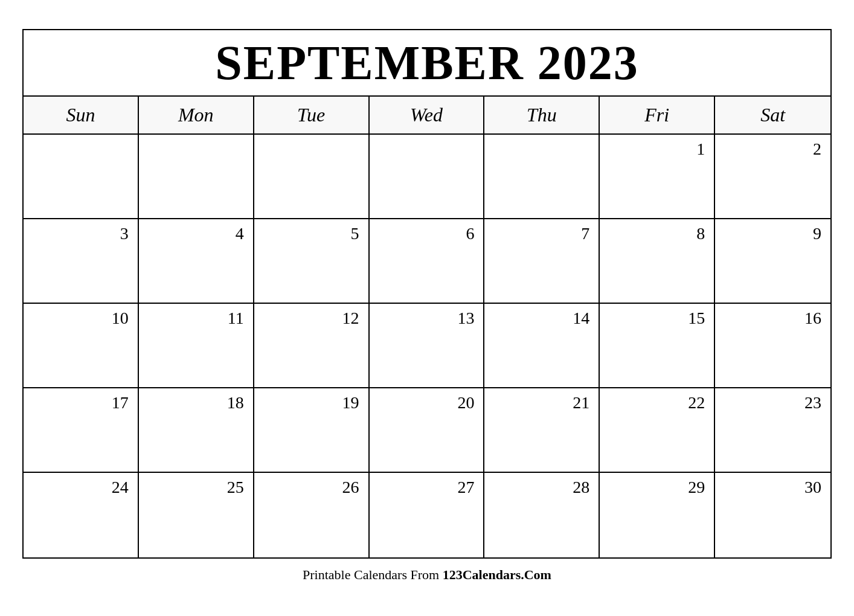 The image size is (854, 616). Describe the element at coordinates (657, 261) in the screenshot. I see `day-cell-8: 8` at that location.